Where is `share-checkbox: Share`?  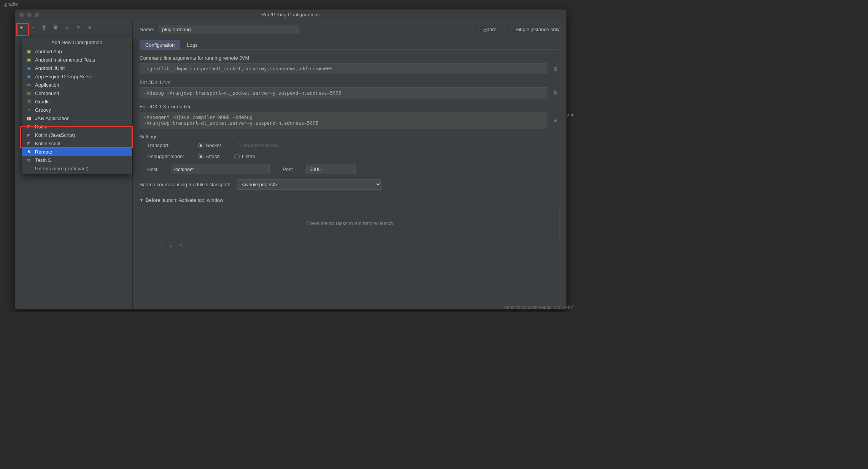
share-checkbox: Share is located at coordinates (486, 30).